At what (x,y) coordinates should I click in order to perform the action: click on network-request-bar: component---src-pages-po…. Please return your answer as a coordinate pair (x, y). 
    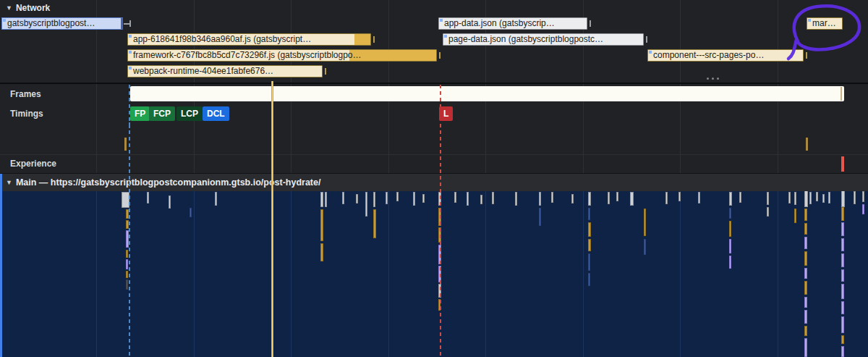
    Looking at the image, I should click on (726, 55).